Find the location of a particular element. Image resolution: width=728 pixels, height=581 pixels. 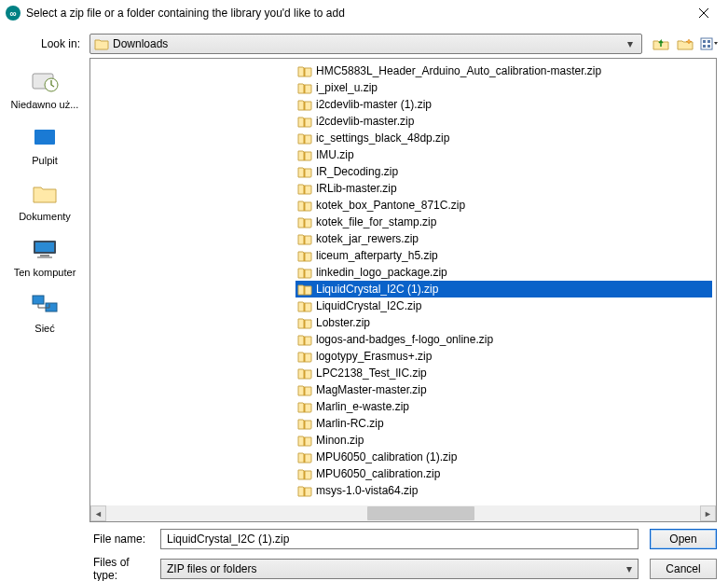

chevron-down-icon: ▾ is located at coordinates (629, 569).